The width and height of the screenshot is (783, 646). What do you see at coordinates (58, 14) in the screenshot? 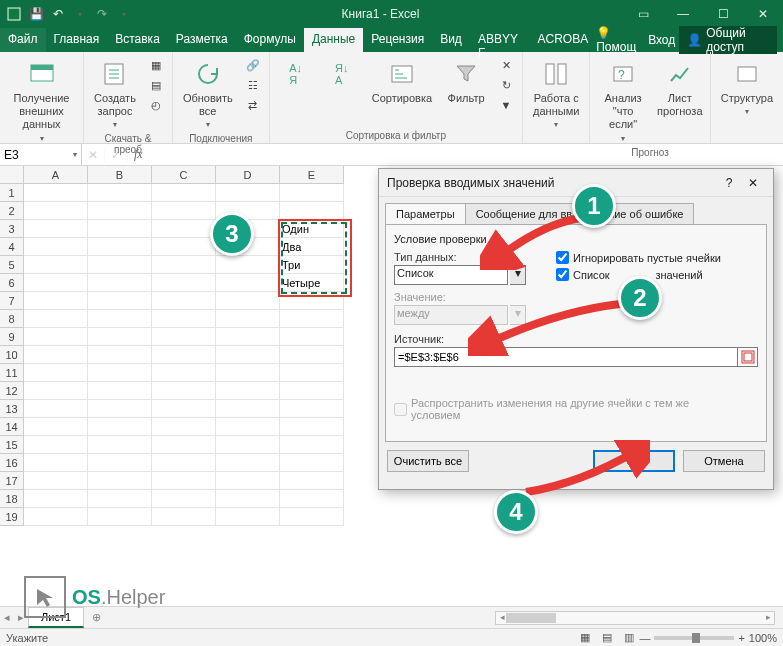
I see `undo-icon: ↶` at bounding box center [58, 14].